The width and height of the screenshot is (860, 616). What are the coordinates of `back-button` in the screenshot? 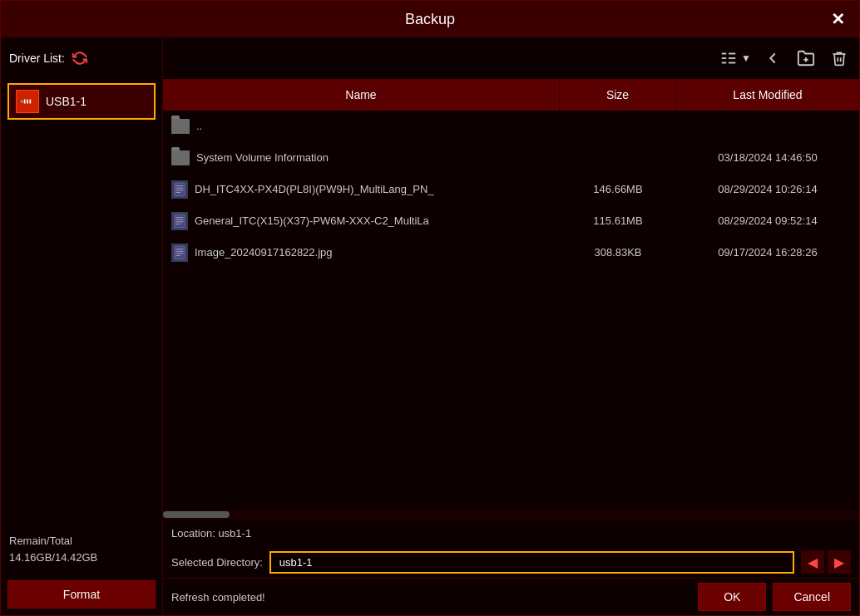 It's located at (773, 58).